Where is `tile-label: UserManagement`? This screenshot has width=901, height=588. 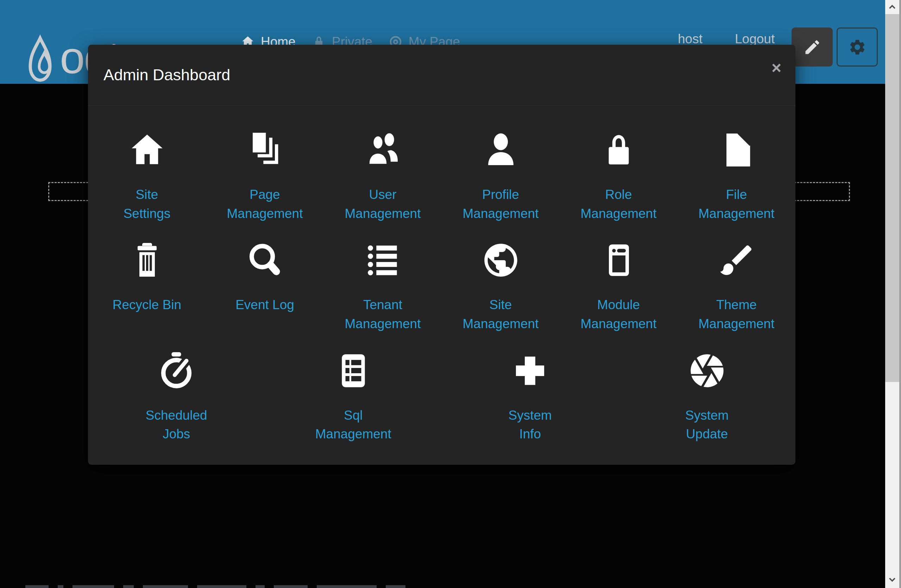
tile-label: UserManagement is located at coordinates (383, 204).